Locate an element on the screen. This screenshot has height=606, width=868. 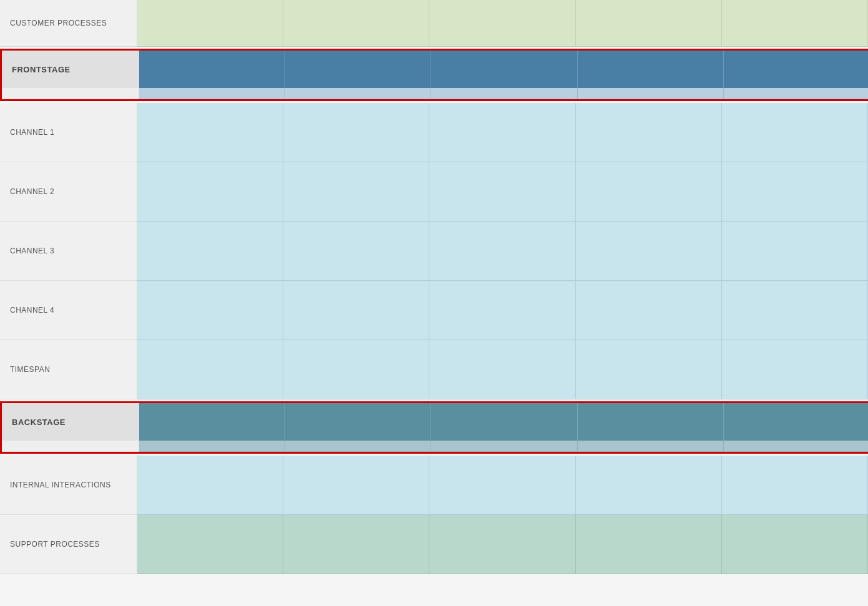
support-processes-text: SUPPORT PROCESSES is located at coordinates (55, 544).